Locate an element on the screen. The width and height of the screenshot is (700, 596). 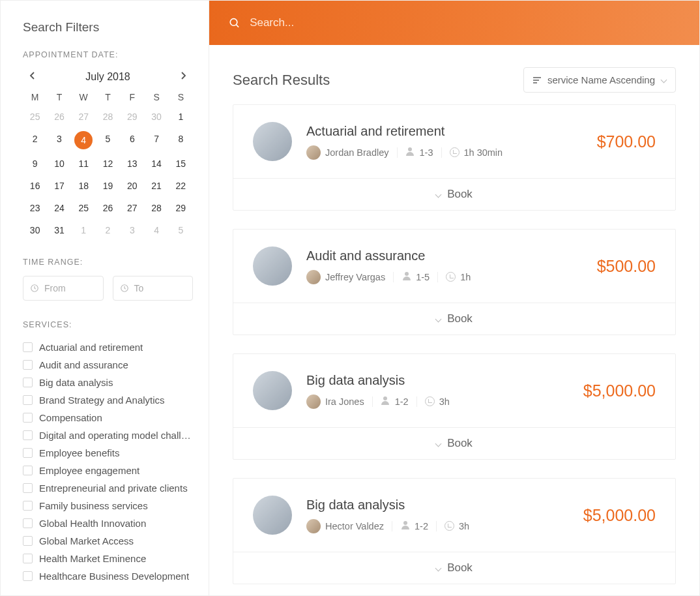
service-filter-item: Actuarial and retirement is located at coordinates (108, 347).